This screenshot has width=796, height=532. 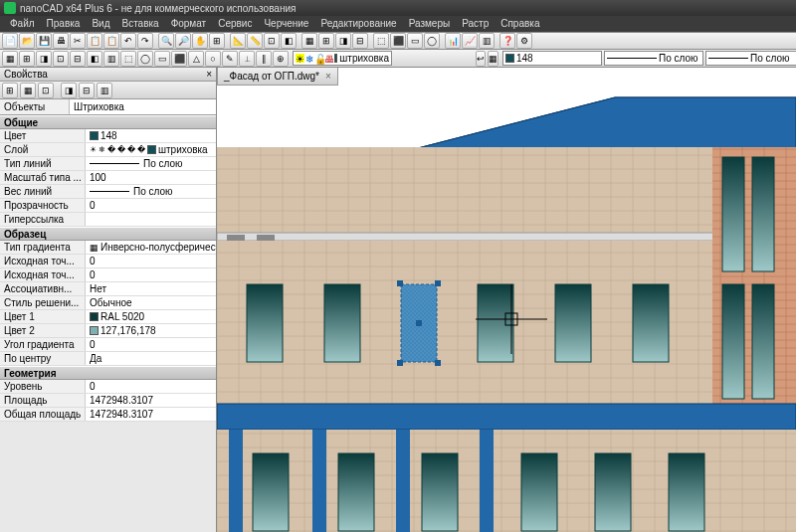 What do you see at coordinates (507, 41) in the screenshot?
I see `toolbar-button: ❓` at bounding box center [507, 41].